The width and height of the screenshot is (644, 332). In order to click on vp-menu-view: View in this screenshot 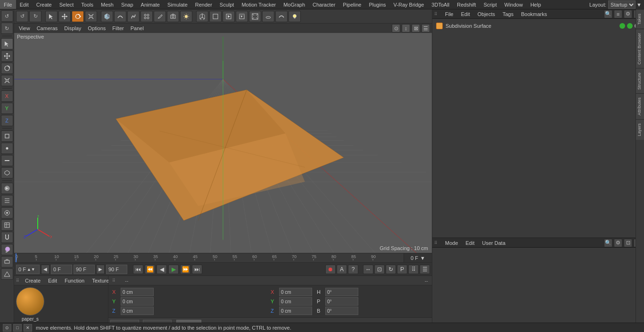, I will do `click(25, 28)`.